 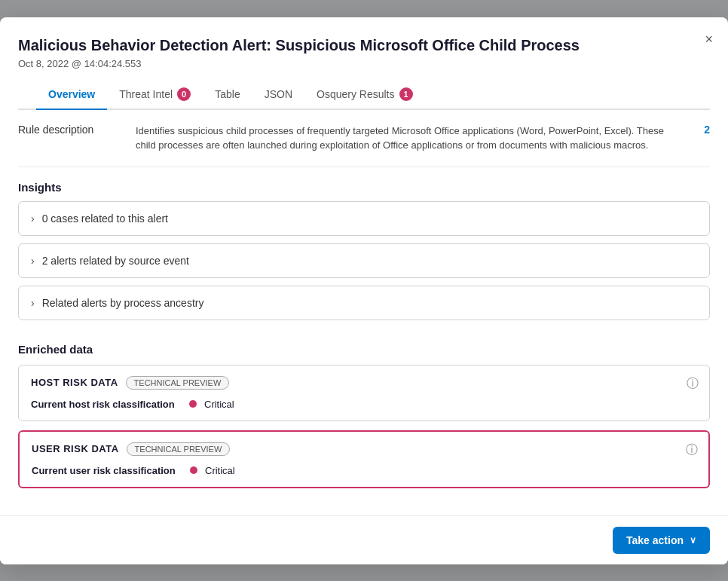 I want to click on tab-overview: Overview, so click(x=72, y=96).